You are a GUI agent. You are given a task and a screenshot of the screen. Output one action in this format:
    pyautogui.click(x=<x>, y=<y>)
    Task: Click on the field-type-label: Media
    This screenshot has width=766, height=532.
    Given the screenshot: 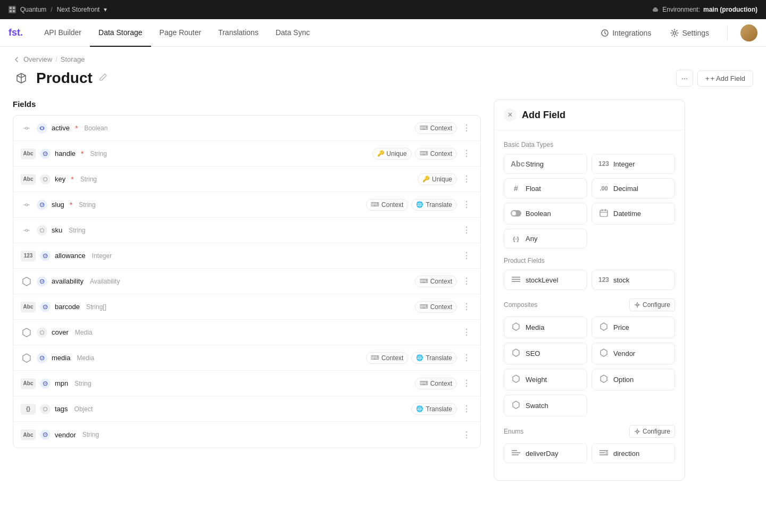 What is the action you would take?
    pyautogui.click(x=85, y=358)
    